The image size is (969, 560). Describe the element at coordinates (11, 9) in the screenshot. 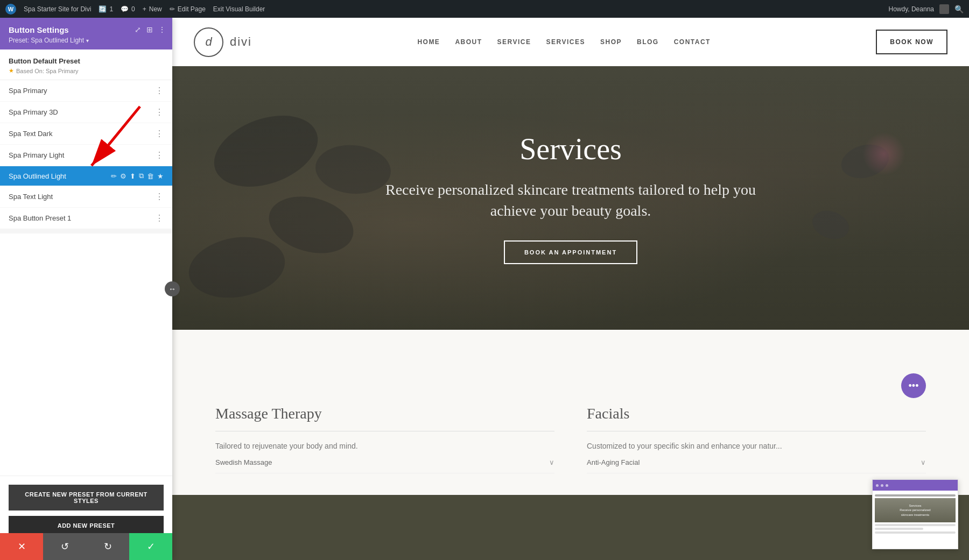

I see `wp-logo-item: W` at that location.